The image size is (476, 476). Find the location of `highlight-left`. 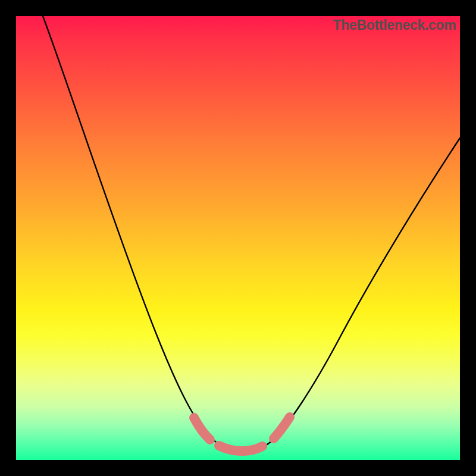

highlight-left is located at coordinates (202, 428).